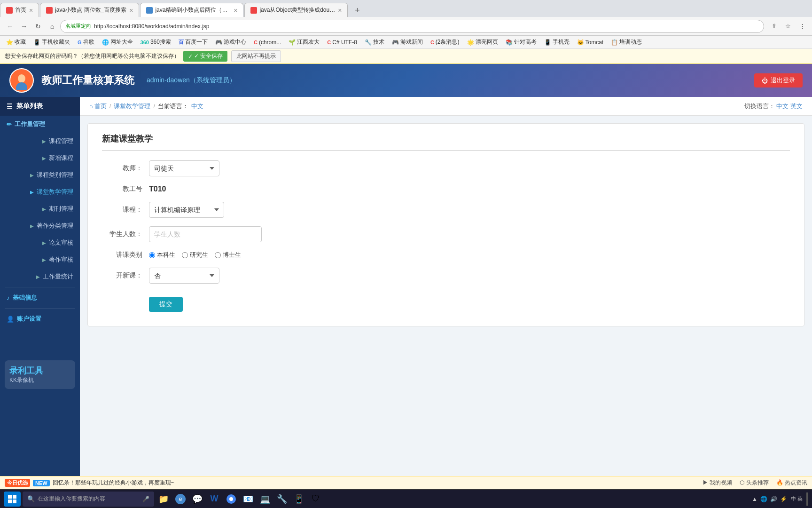 The height and width of the screenshot is (508, 812). What do you see at coordinates (304, 42) in the screenshot?
I see `bm-jxau: 🌱江西农大` at bounding box center [304, 42].